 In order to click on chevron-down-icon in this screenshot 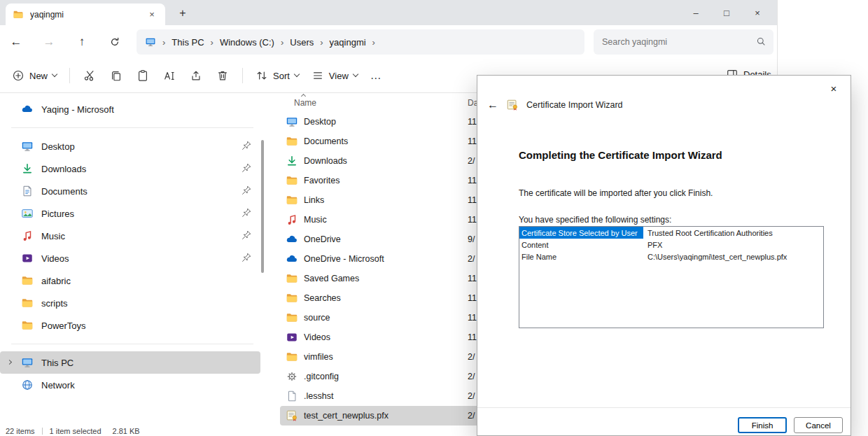, I will do `click(297, 74)`.